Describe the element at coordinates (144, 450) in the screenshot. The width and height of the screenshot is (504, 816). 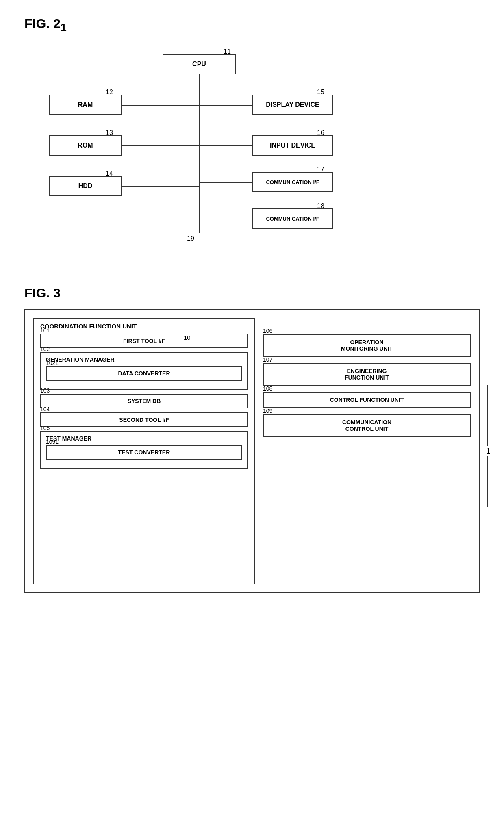
I see `test-manager-container: TEST MANAGER 1051 TEST CONVERTER` at that location.